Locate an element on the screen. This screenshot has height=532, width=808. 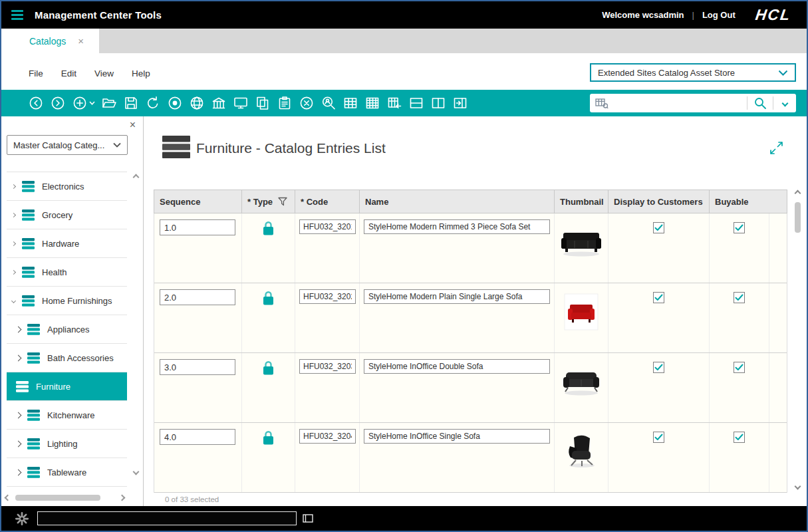
column-header-display-to-customers: Display to Customers is located at coordinates (659, 201).